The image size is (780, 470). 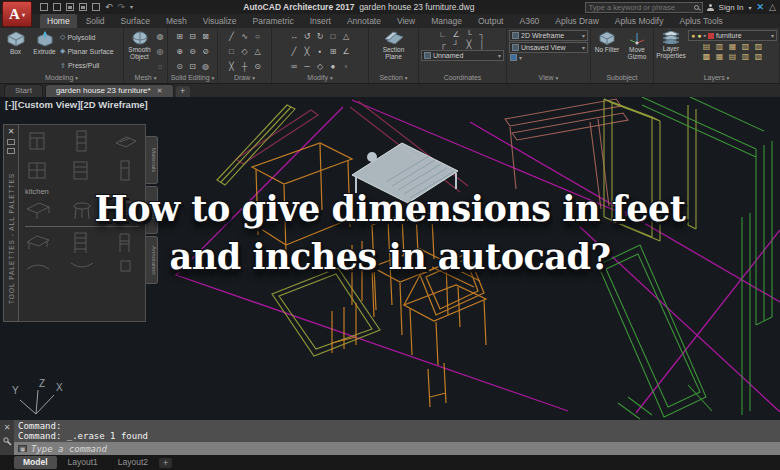 I want to click on exchange-apps-icon: ✕, so click(x=761, y=7).